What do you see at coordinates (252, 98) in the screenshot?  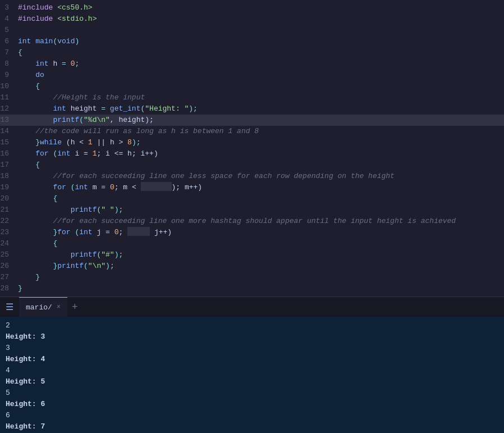 I see `code-line: 11 //Height is the input` at bounding box center [252, 98].